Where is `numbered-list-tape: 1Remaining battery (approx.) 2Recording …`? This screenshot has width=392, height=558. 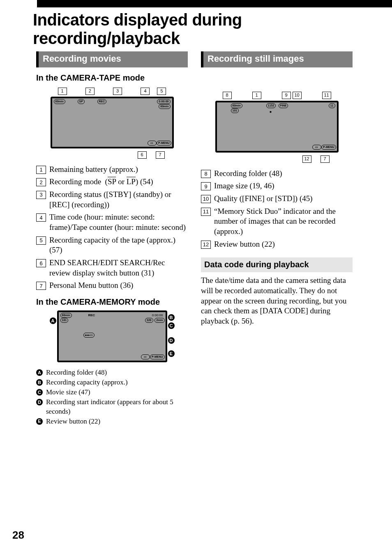
numbered-list-tape: 1Remaining battery (approx.) 2Recording … is located at coordinates (112, 228).